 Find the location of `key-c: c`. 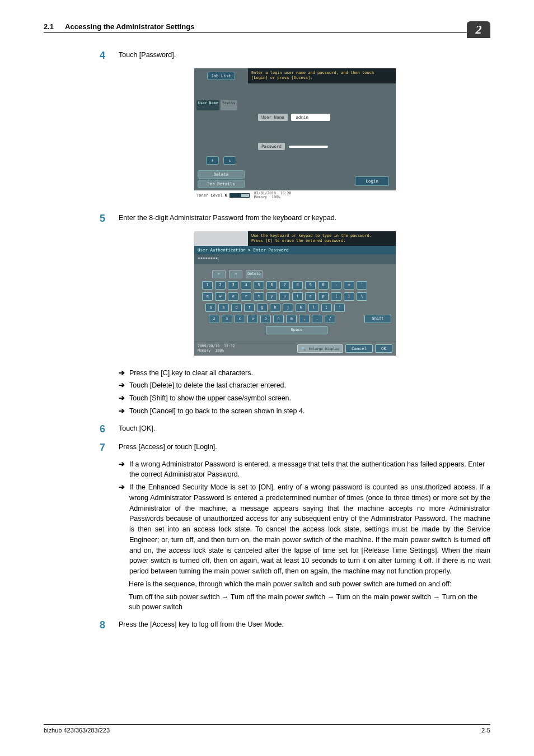

key-c: c is located at coordinates (240, 319).